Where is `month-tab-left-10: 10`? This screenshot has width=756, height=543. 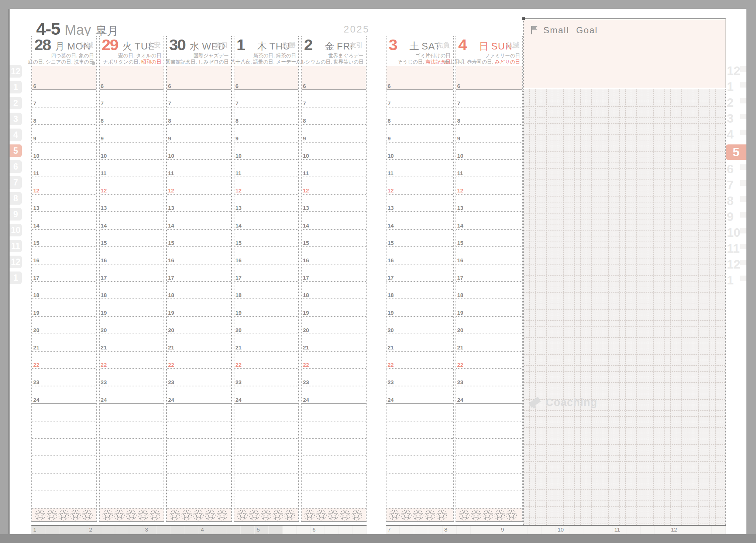 month-tab-left-10: 10 is located at coordinates (16, 230).